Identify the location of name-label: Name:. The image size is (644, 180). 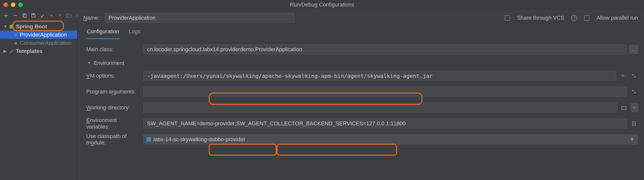
(92, 18).